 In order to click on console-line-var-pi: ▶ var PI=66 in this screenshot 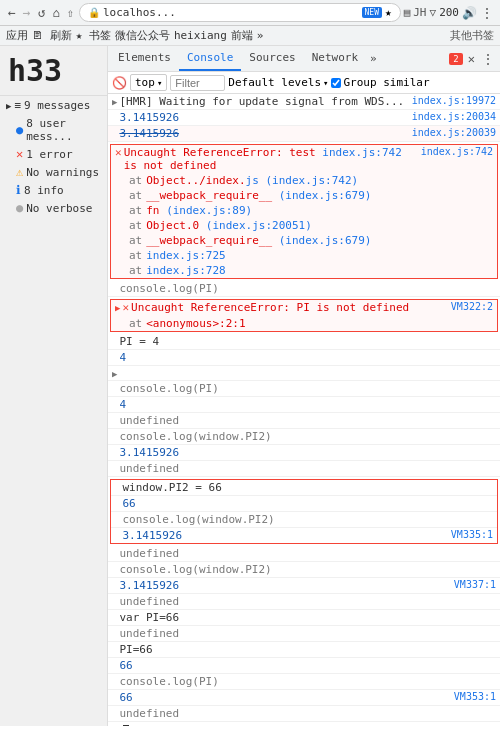, I will do `click(304, 618)`.